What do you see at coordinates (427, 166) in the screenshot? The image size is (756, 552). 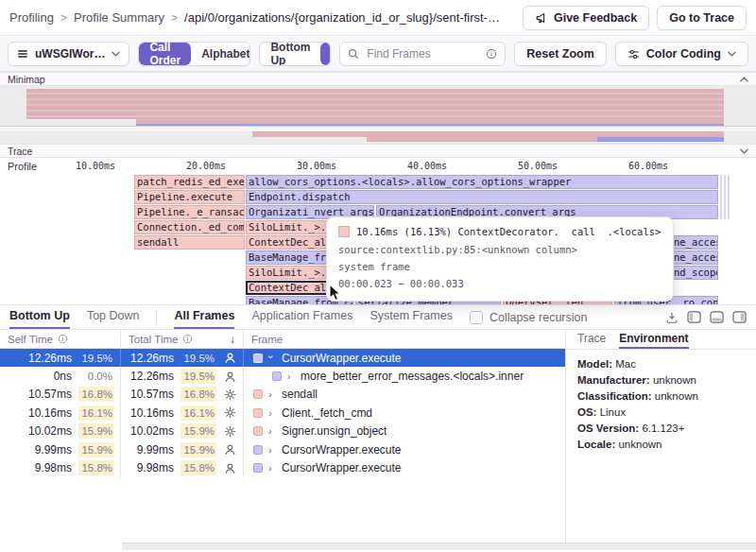 I see `axis-tick: 40.00ms` at bounding box center [427, 166].